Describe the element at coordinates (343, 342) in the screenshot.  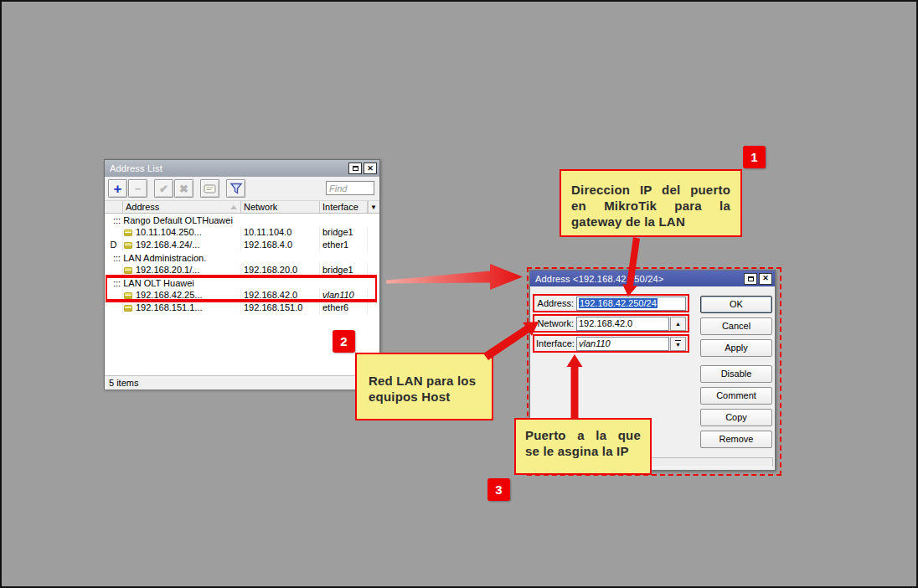
I see `step-badge-2: 2` at that location.